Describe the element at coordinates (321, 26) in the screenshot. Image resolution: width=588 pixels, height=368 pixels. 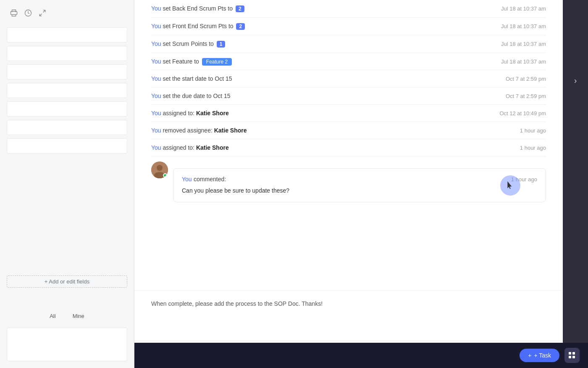
I see `activity-text-2: You set Front End Scrum Pts to 2` at that location.